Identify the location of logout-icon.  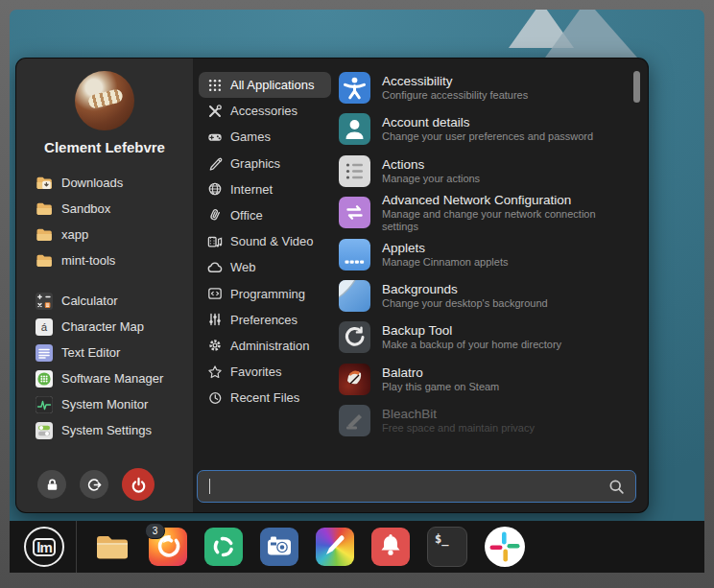
(94, 485).